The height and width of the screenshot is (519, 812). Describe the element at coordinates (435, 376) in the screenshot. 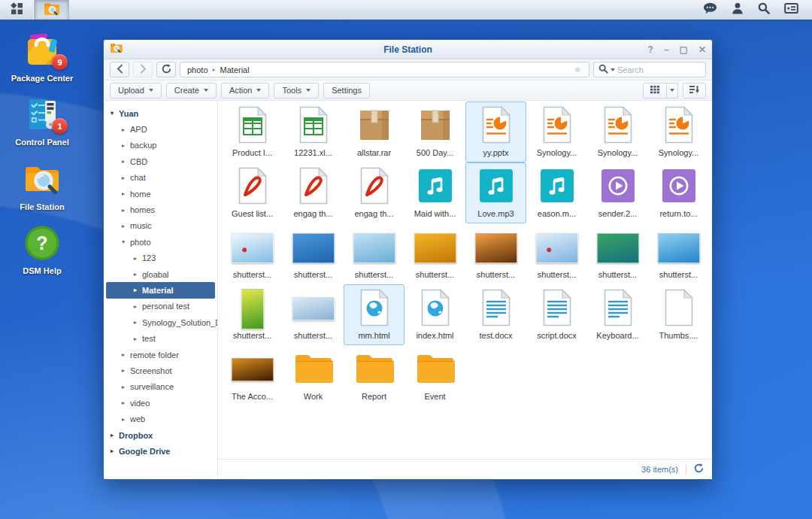

I see `file-item: Event` at that location.